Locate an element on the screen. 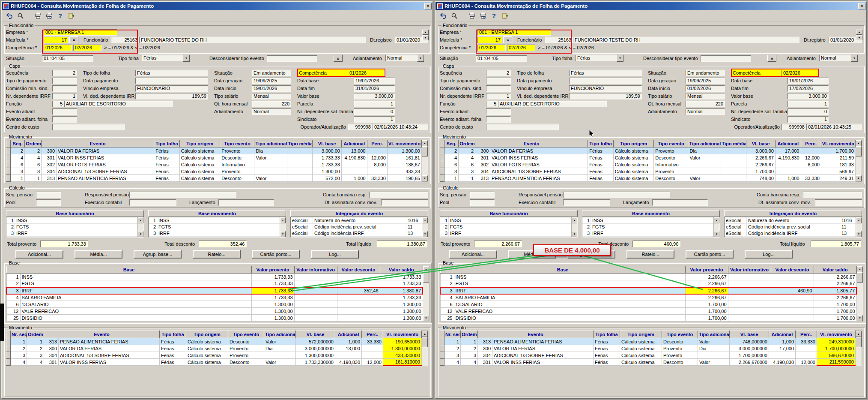  print-preview-icon is located at coordinates (49, 16).